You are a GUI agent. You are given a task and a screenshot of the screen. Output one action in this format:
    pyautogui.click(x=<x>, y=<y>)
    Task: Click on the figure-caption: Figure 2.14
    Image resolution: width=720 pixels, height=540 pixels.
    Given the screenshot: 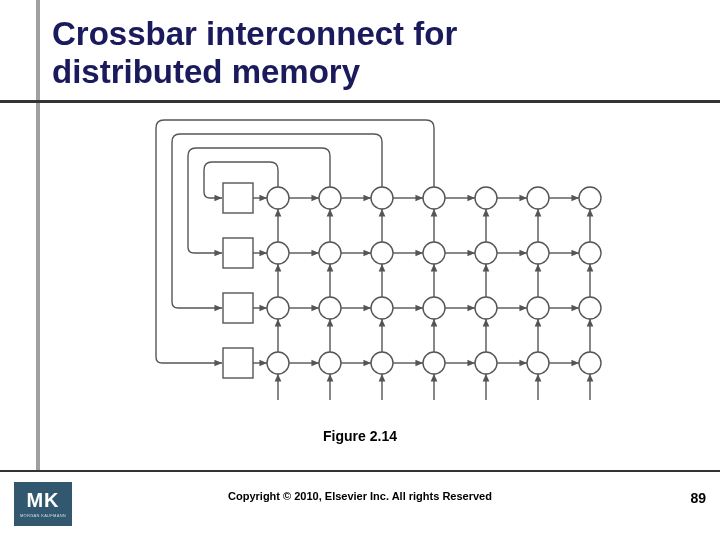 What is the action you would take?
    pyautogui.click(x=360, y=436)
    